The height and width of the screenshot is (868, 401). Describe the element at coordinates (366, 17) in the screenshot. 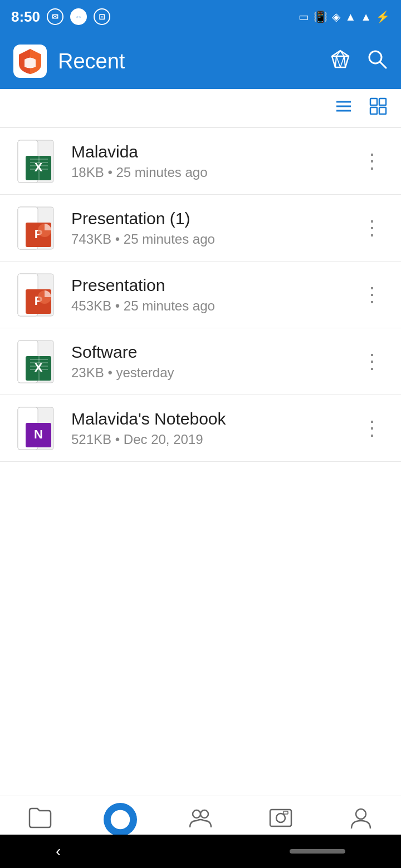

I see `signal-icon: ▲` at that location.